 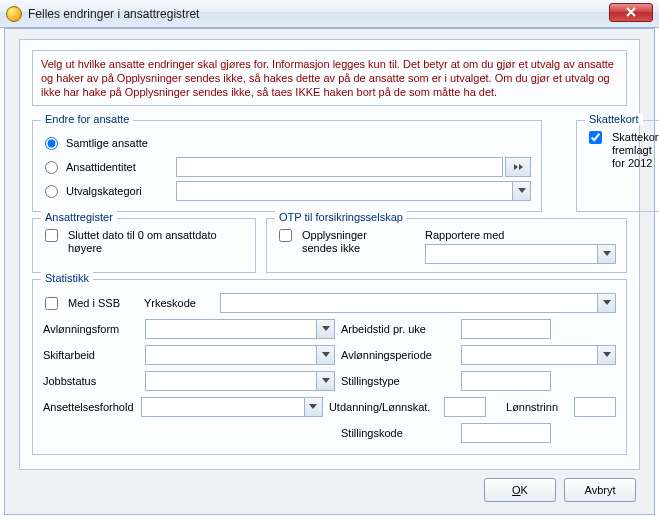 I want to click on rapportere-value, so click(x=512, y=254).